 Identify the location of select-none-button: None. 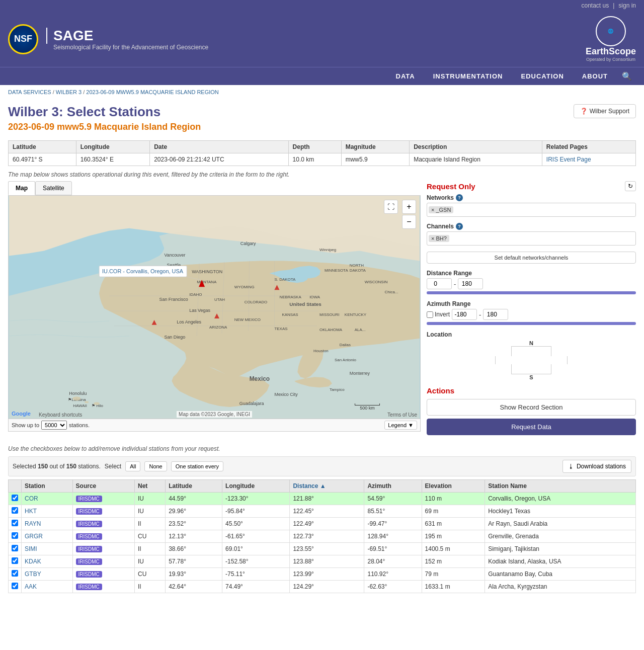
(155, 466).